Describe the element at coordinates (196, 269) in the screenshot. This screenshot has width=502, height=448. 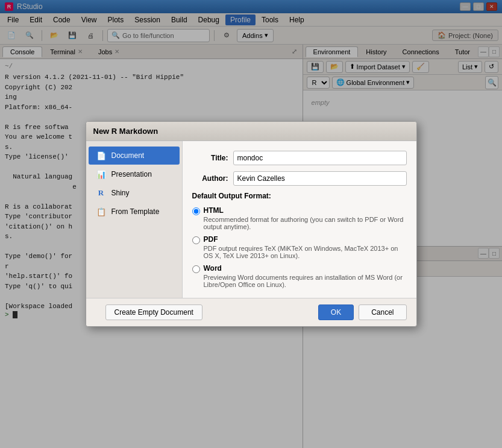
I see `word-radio` at that location.